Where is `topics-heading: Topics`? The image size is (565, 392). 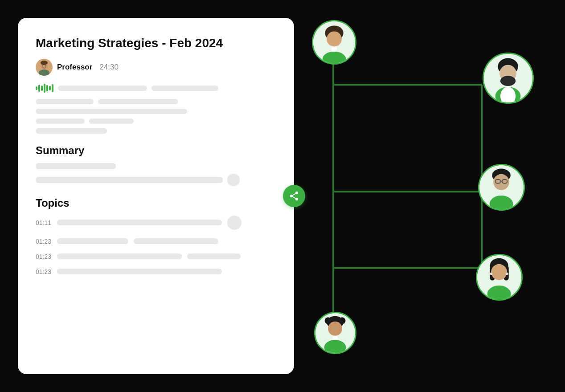 topics-heading: Topics is located at coordinates (156, 203).